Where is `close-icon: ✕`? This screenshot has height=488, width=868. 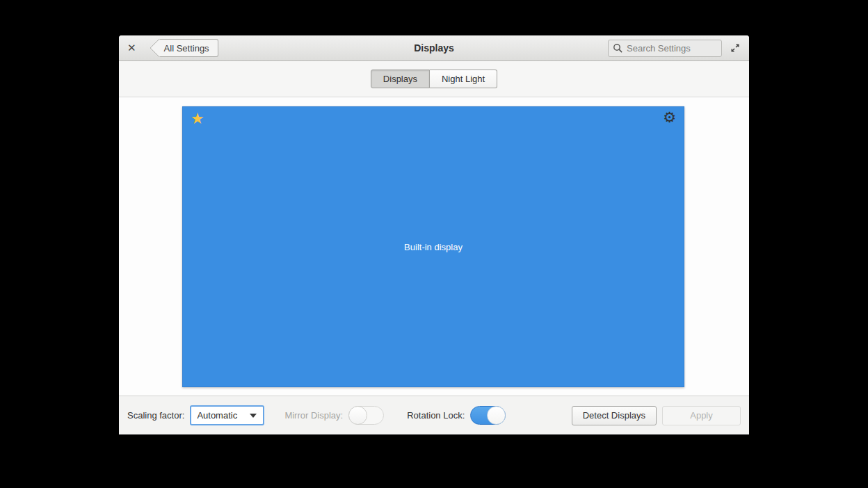
close-icon: ✕ is located at coordinates (132, 49).